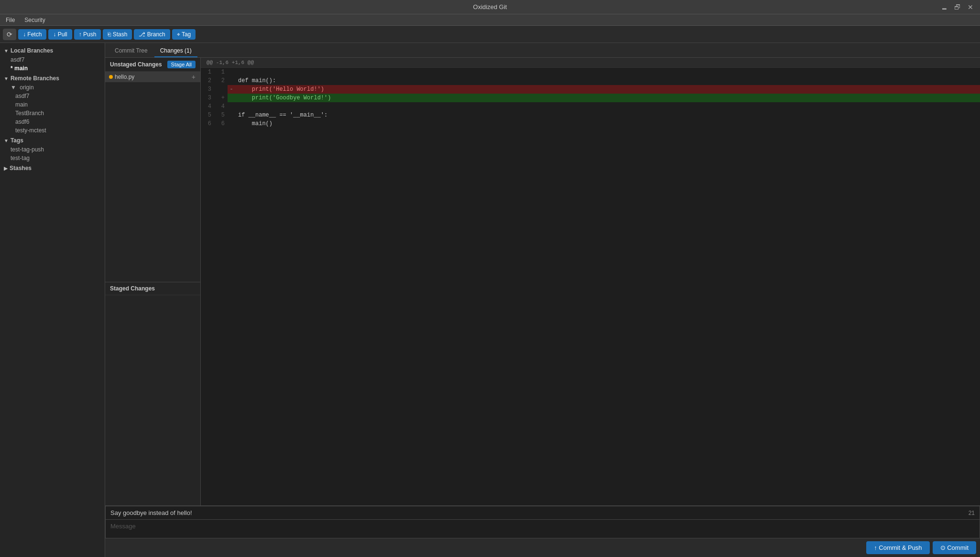  Describe the element at coordinates (153, 394) in the screenshot. I see `staged-section: Staged Changes` at that location.